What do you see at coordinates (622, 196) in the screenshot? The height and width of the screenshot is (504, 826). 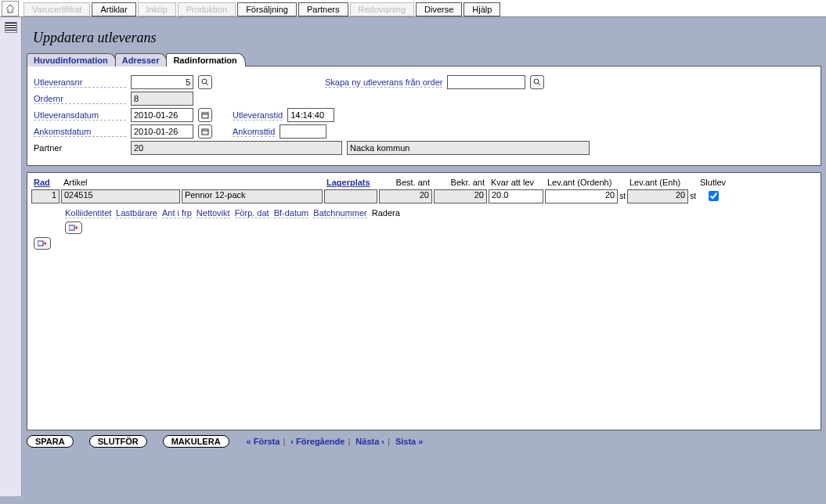 I see `unit-ord: st` at bounding box center [622, 196].